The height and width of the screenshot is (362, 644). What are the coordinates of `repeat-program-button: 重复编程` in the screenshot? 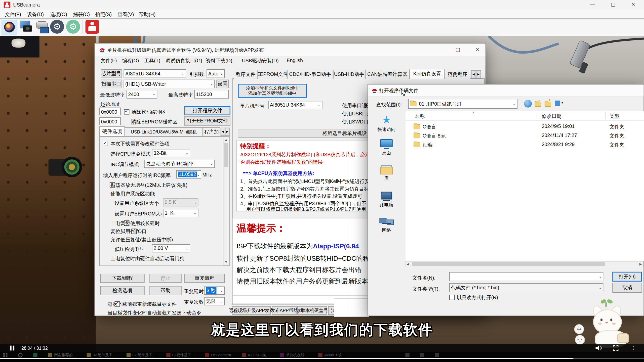 It's located at (205, 278).